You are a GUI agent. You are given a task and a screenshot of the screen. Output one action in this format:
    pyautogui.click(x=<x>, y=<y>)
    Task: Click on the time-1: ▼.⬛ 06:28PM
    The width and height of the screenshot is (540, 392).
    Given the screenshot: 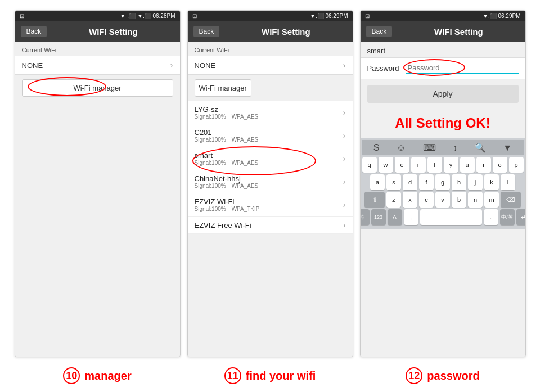 What is the action you would take?
    pyautogui.click(x=156, y=16)
    